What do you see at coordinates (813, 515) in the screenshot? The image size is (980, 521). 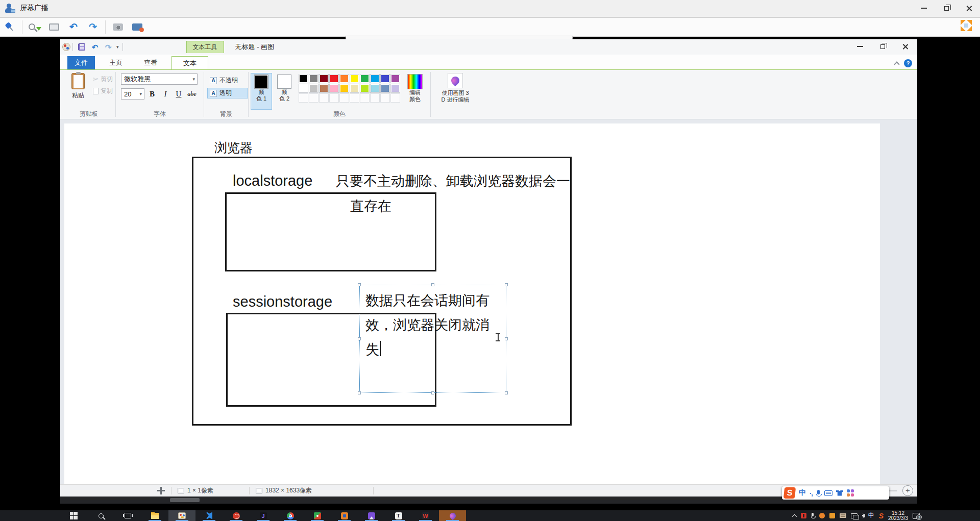 I see `tray-microphone-icon` at bounding box center [813, 515].